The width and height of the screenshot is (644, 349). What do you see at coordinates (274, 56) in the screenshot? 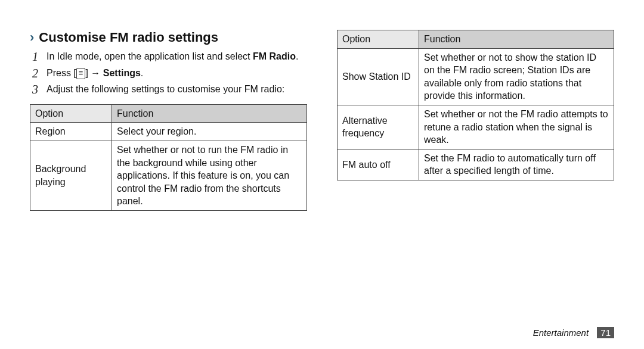
I see `step-1-bold: FM Radio` at bounding box center [274, 56].